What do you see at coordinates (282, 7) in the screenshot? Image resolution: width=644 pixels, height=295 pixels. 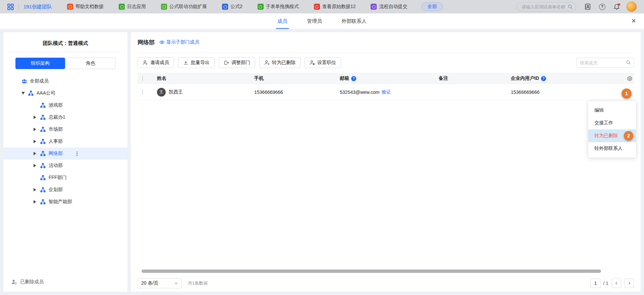 I see `app-tab-label: 子表单拖拽模式` at bounding box center [282, 7].